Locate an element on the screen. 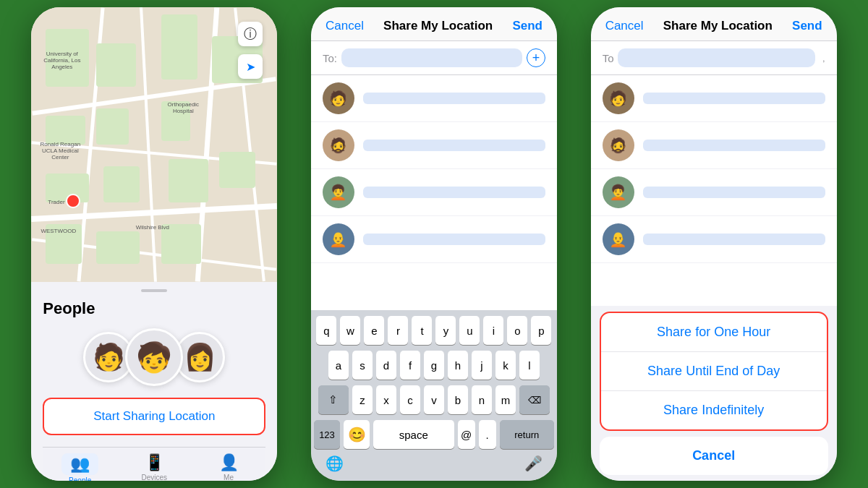  share-end-of-day-button: Share Until End of Day is located at coordinates (714, 372).